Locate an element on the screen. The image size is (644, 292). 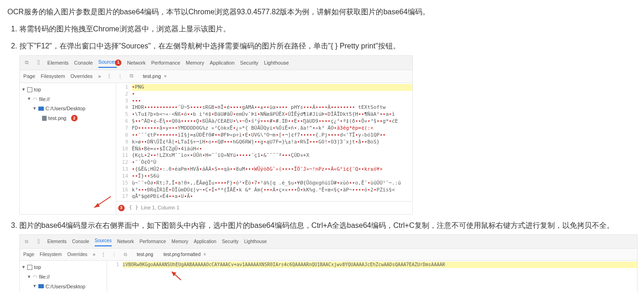
code-area-2: 1iVBORw0KGgoAAAANSUhEUgAABAAAAAOcCAYAAAC… is located at coordinates (372, 276).